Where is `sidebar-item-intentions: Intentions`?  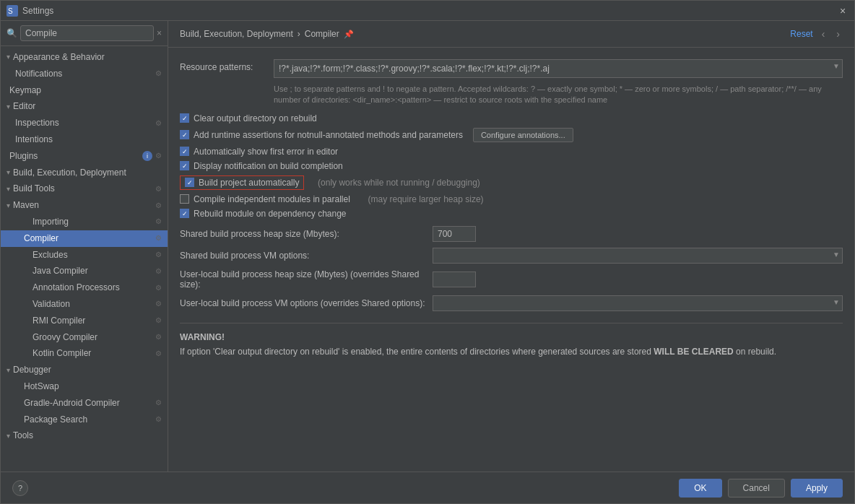 sidebar-item-intentions: Intentions is located at coordinates (84, 140).